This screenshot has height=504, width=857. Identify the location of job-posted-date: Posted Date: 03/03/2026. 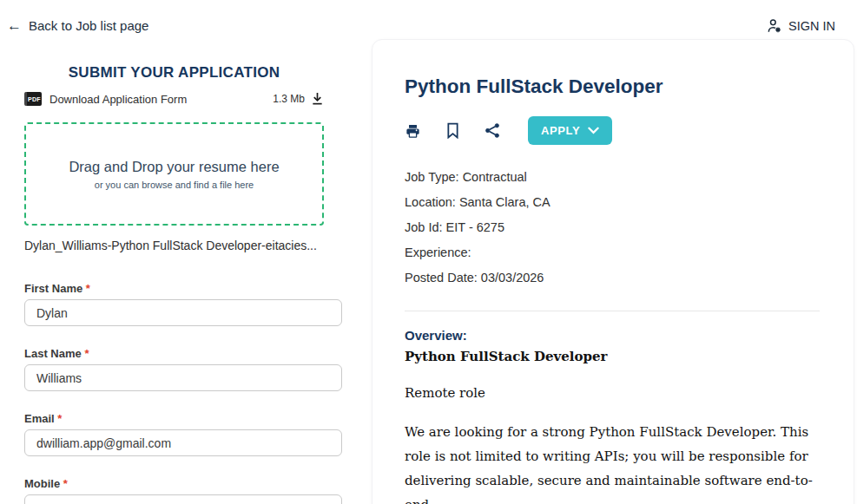
(611, 278).